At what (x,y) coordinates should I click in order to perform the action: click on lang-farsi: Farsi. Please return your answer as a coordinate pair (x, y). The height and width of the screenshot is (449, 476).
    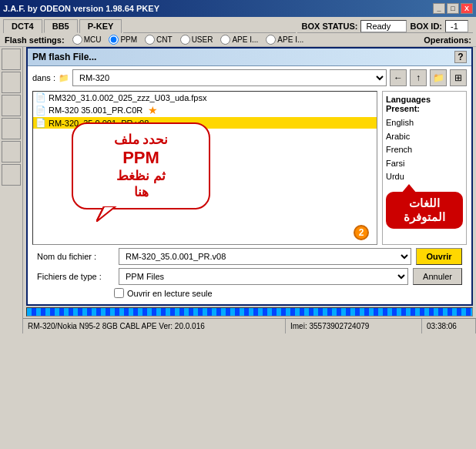
    Looking at the image, I should click on (424, 164).